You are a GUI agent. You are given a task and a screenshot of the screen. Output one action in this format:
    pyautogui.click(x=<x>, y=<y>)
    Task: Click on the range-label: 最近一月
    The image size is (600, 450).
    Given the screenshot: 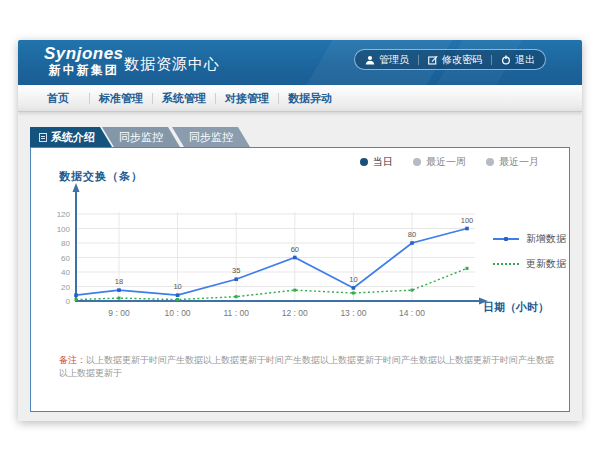 What is the action you would take?
    pyautogui.click(x=519, y=162)
    